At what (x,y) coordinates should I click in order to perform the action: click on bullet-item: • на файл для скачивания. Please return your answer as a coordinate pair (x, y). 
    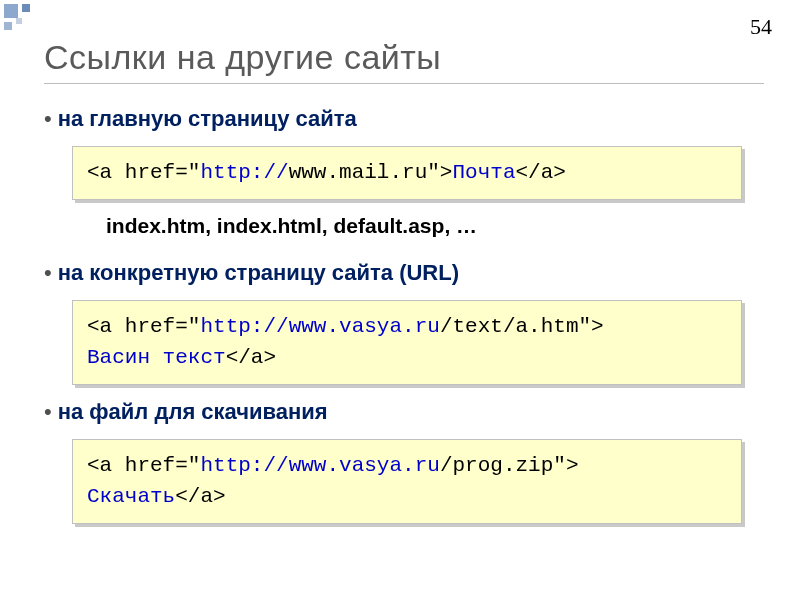
    Looking at the image, I should click on (406, 412).